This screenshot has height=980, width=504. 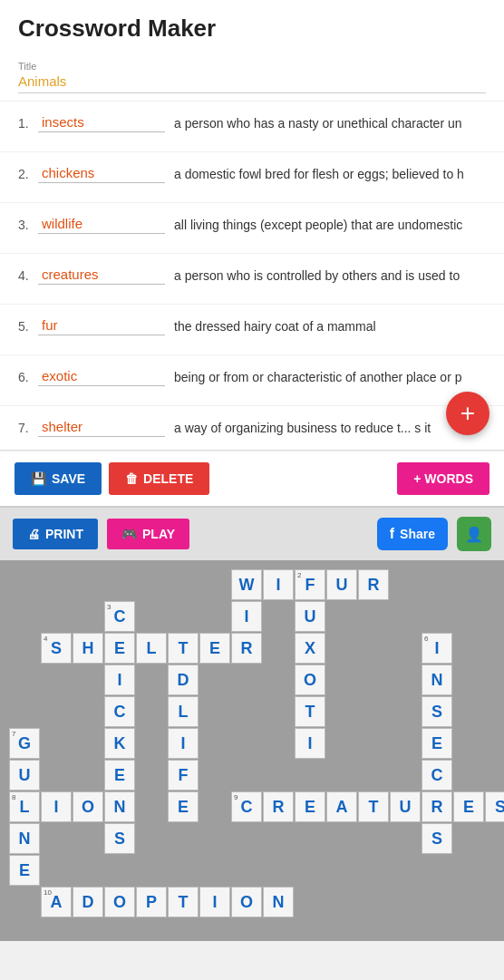 I want to click on facebook-icon: f, so click(x=392, y=534).